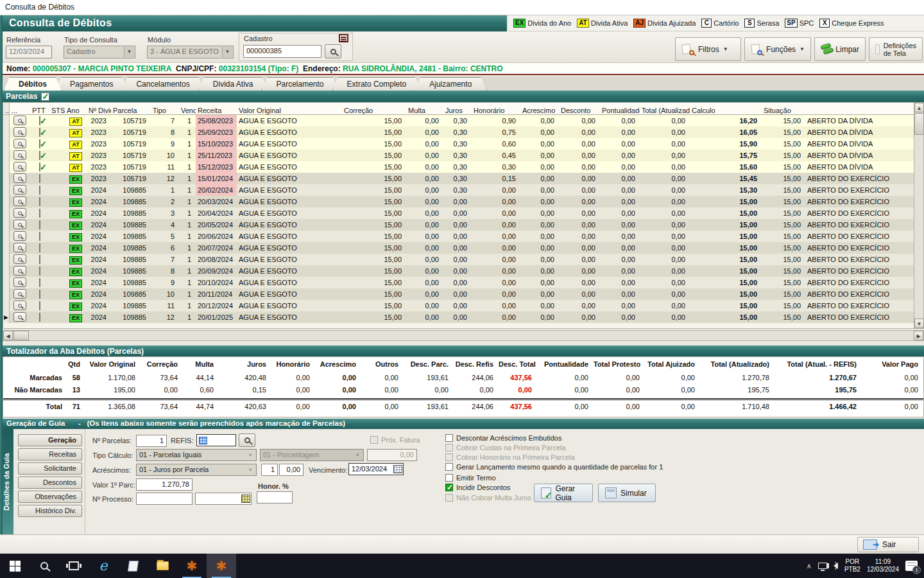 Image resolution: width=924 pixels, height=578 pixels. What do you see at coordinates (300, 83) in the screenshot?
I see `tab-parcelamento: Parcelamento` at bounding box center [300, 83].